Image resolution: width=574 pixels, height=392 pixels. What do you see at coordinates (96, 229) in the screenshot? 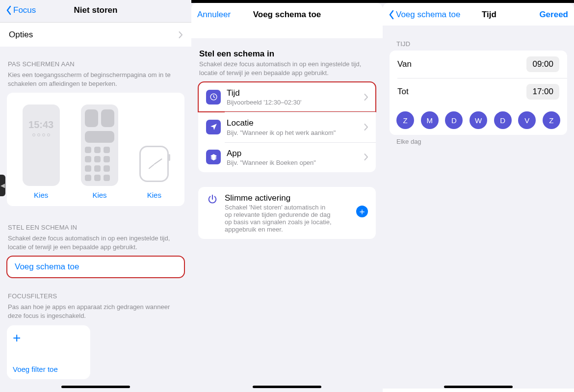
I see `schedule-header: STEL EEN SCHEMA IN` at bounding box center [96, 229].